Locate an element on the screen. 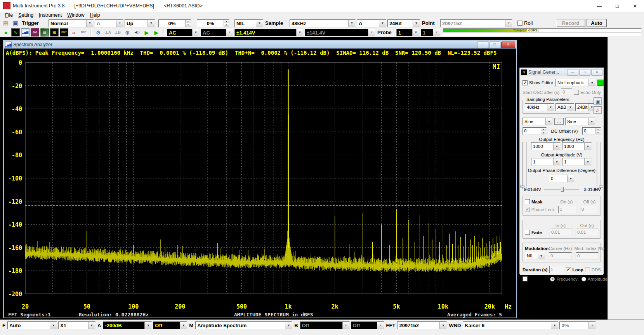 Image resolution: width=644 pixels, height=335 pixels. output-frequency-b-select: 1000 ▼ is located at coordinates (577, 146).